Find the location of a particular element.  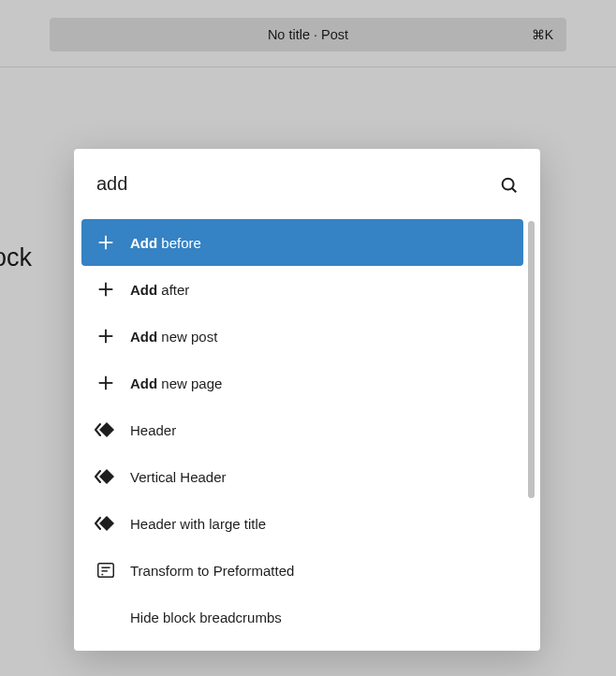

scrollbar-thumb is located at coordinates (532, 360).